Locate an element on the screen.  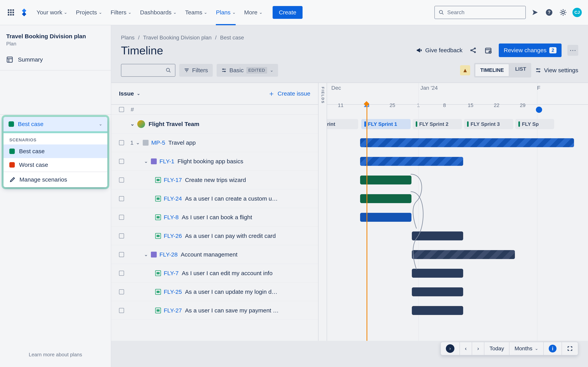
scroll-prev-button: ‹ is located at coordinates (466, 349).